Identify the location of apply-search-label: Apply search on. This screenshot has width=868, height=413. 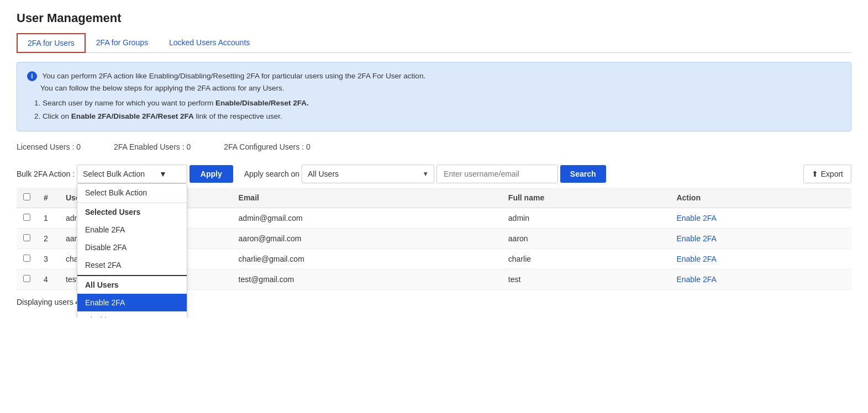
(272, 174).